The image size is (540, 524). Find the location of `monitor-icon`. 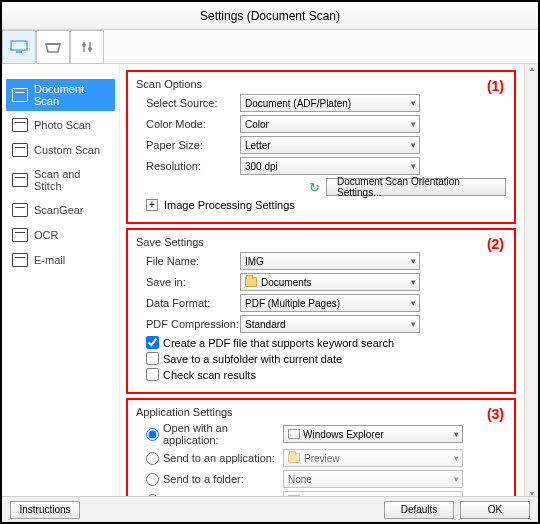

monitor-icon is located at coordinates (19, 47).